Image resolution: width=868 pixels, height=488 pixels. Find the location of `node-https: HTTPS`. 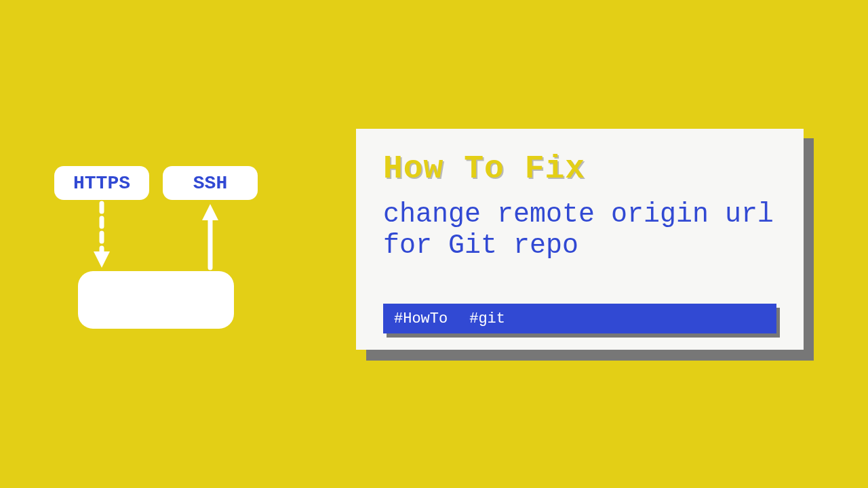

node-https: HTTPS is located at coordinates (102, 183).